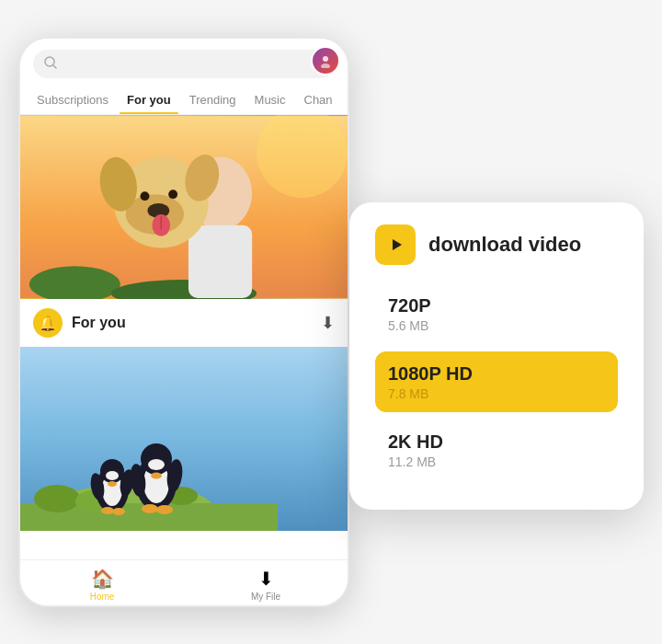 The image size is (662, 644). Describe the element at coordinates (267, 579) in the screenshot. I see `myfile-icon: ⬇` at that location.